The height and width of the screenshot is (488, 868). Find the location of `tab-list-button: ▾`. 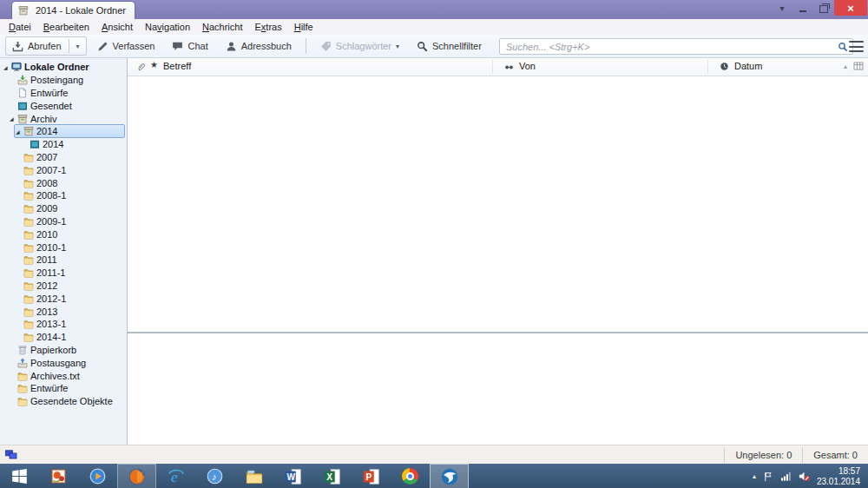

tab-list-button: ▾ is located at coordinates (782, 8).